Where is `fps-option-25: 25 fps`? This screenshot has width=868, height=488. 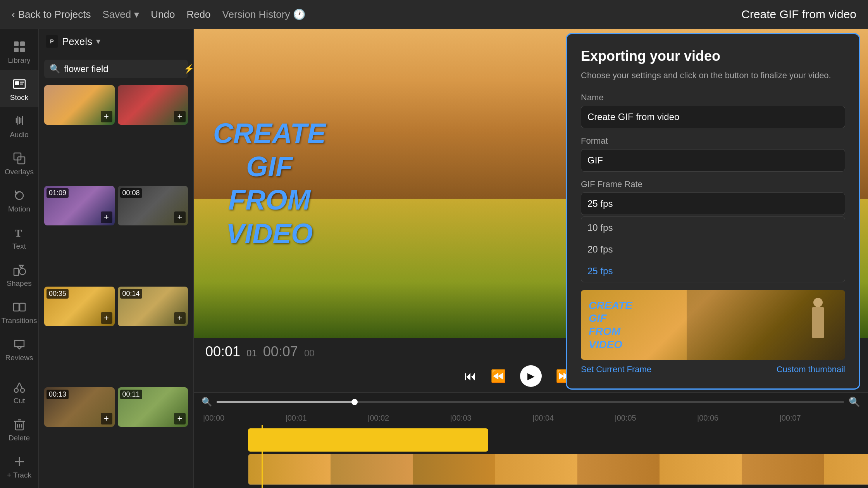
fps-option-25: 25 fps is located at coordinates (713, 271).